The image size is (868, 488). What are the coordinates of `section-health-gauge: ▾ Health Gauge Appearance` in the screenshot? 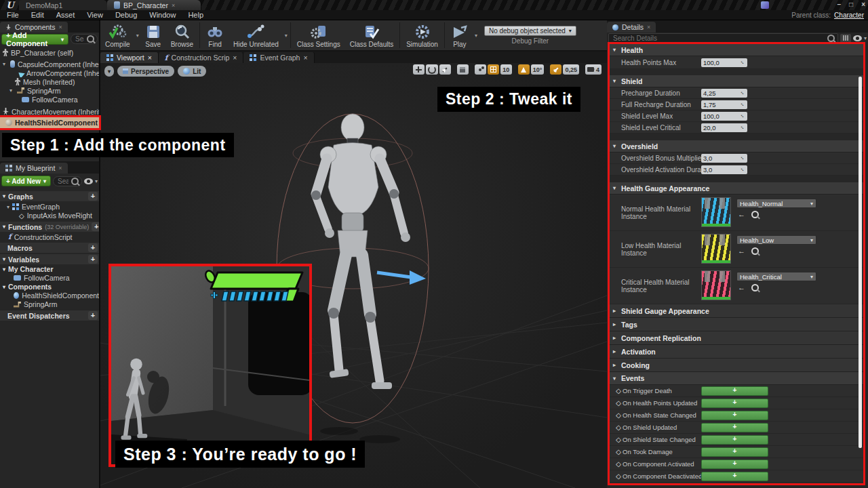 It's located at (736, 188).